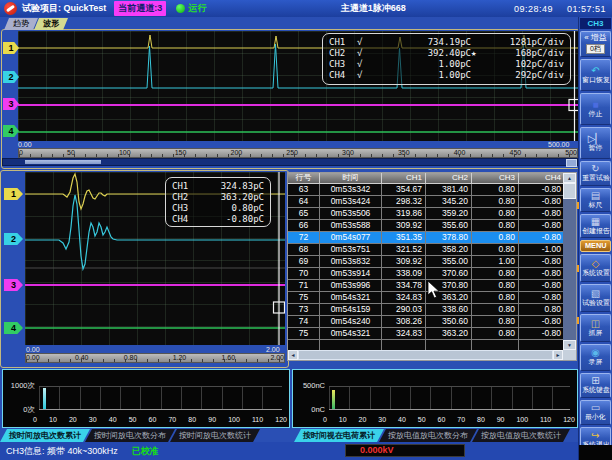  Describe the element at coordinates (153, 420) in the screenshot. I see `tick-label: 60` at that location.